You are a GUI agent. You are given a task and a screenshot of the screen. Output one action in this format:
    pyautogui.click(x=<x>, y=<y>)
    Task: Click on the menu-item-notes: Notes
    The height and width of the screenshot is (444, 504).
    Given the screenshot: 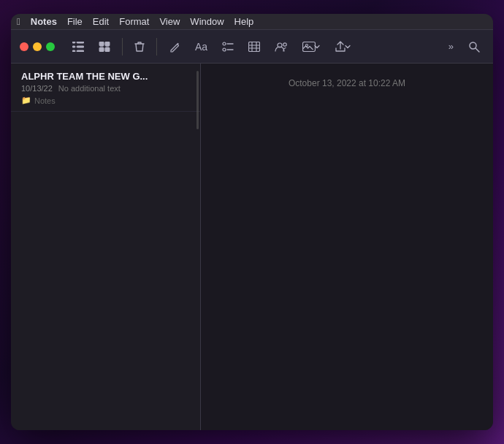 What is the action you would take?
    pyautogui.click(x=44, y=22)
    